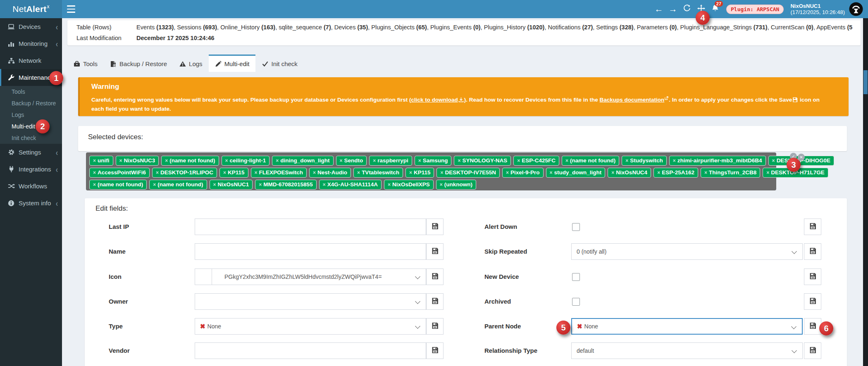 This screenshot has height=366, width=868. What do you see at coordinates (801, 157) in the screenshot?
I see `clear-selection-button: ✕` at bounding box center [801, 157].